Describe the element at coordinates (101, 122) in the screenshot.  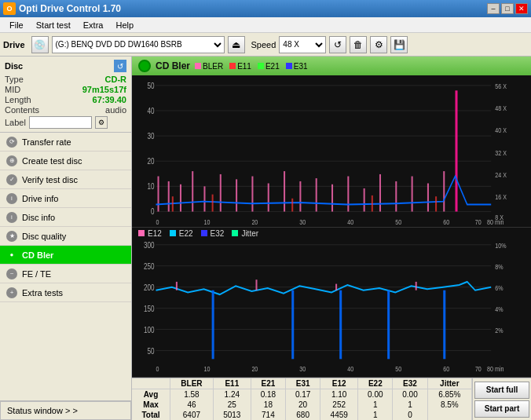
I see `label-settings-button: ⚙` at that location.